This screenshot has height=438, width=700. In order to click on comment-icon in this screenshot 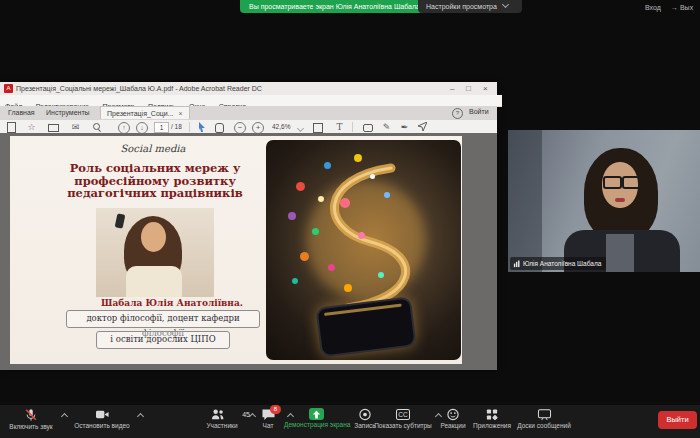, I will do `click(368, 127)`.